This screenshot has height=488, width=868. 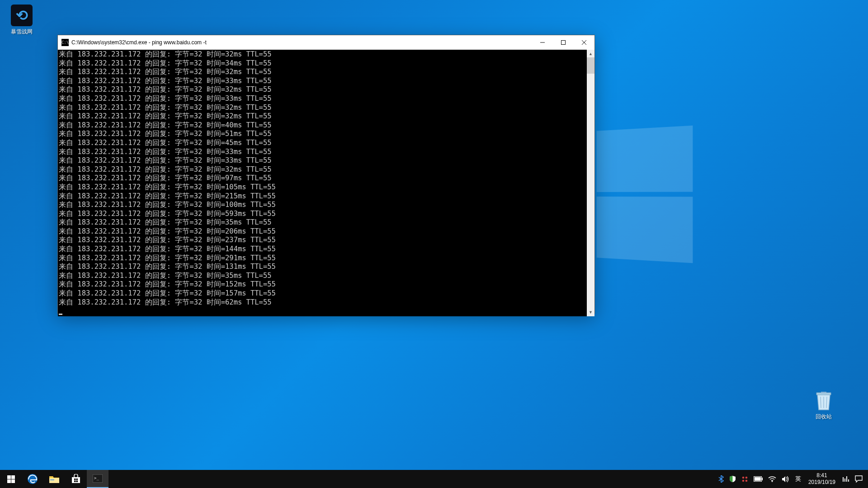 I want to click on scroll-down-button: ▼, so click(x=590, y=313).